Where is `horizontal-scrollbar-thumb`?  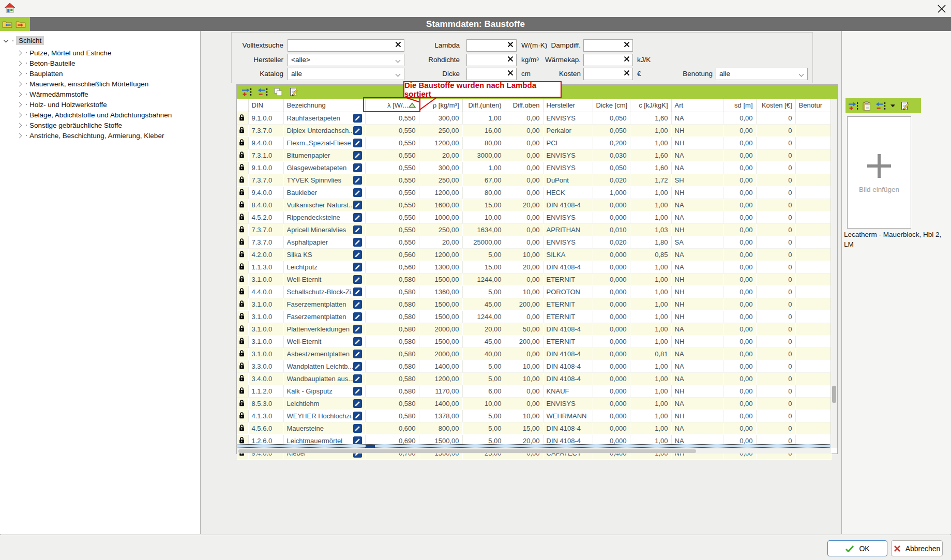
horizontal-scrollbar-thumb is located at coordinates (467, 451).